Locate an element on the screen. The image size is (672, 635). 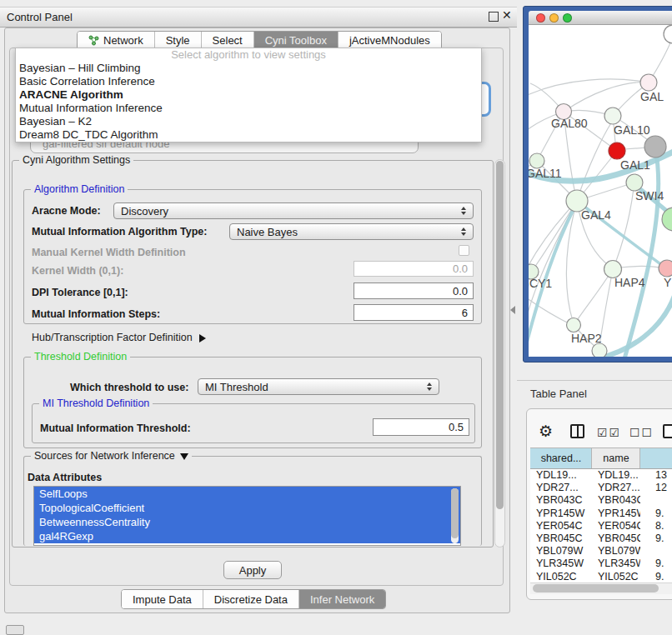
list-item-selfloops: SelfLoops is located at coordinates (247, 493).